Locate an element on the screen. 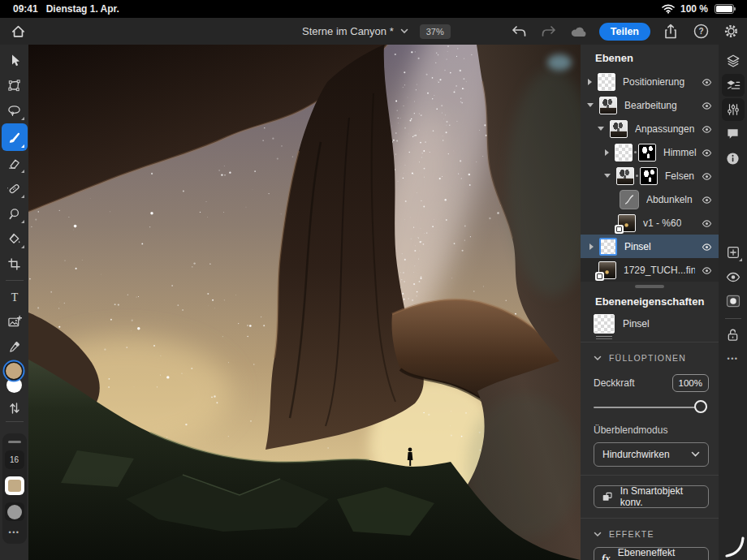 The width and height of the screenshot is (747, 560). layers-view-button is located at coordinates (733, 61).